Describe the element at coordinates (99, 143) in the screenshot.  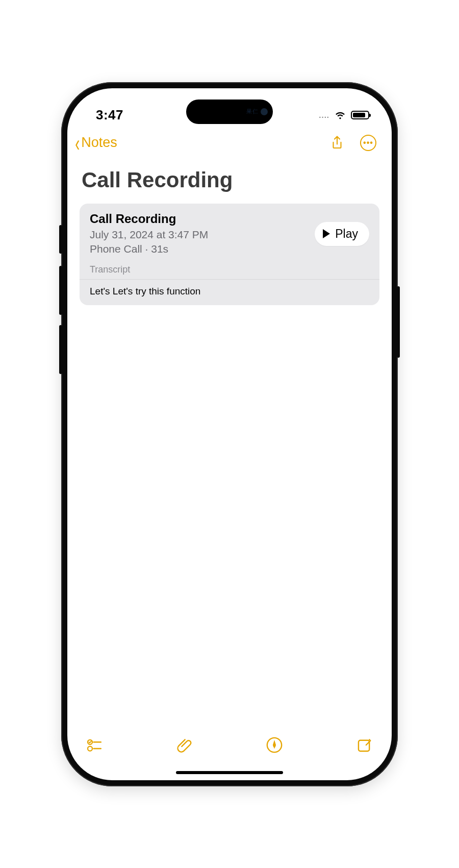
I see `back-label: Notes` at that location.